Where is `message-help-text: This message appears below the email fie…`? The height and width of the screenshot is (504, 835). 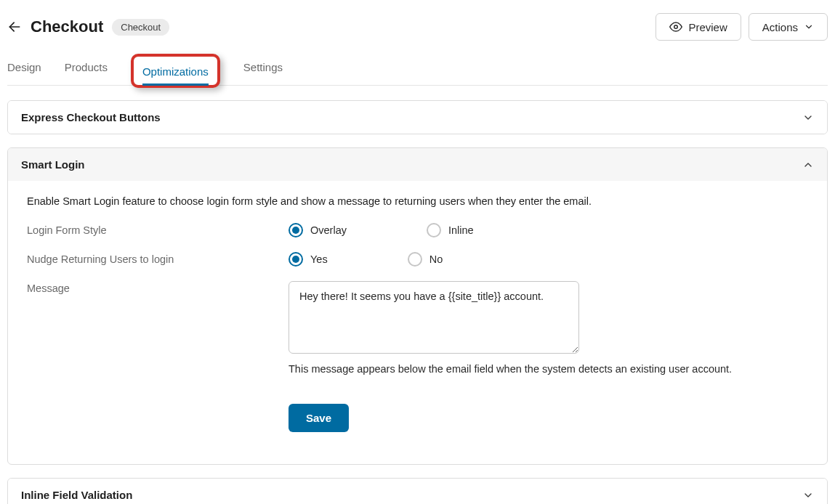
message-help-text: This message appears below the email fie… is located at coordinates (548, 369).